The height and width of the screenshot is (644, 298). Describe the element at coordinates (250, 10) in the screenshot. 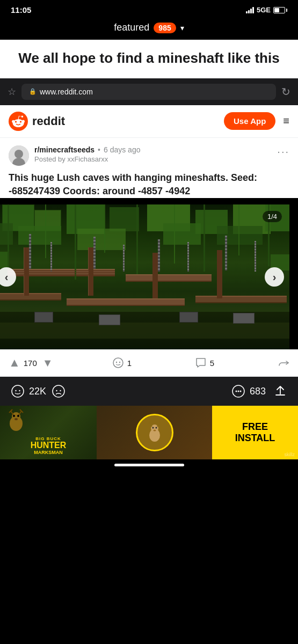

I see `signal-icon` at that location.